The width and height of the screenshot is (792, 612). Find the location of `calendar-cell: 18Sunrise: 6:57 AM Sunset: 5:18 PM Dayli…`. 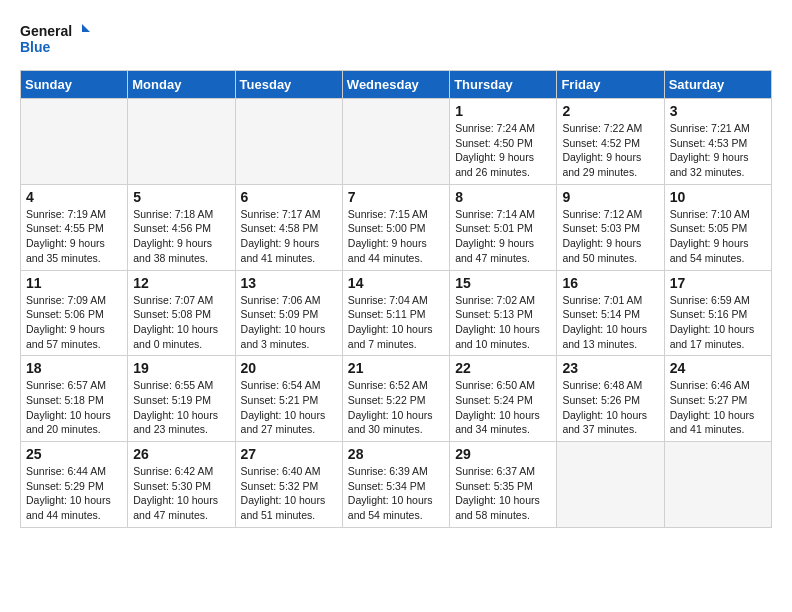

calendar-cell: 18Sunrise: 6:57 AM Sunset: 5:18 PM Dayli… is located at coordinates (74, 399).